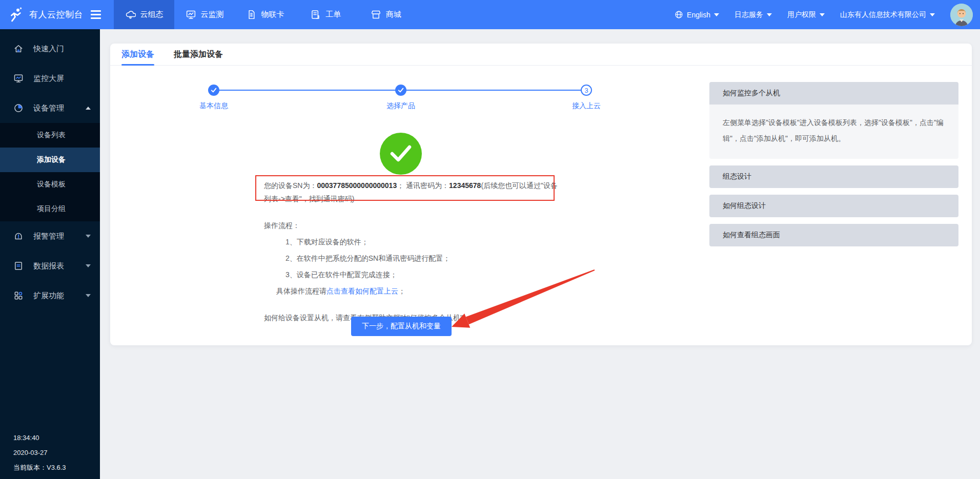  Describe the element at coordinates (423, 225) in the screenshot. I see `flow-title: 操作流程：` at that location.